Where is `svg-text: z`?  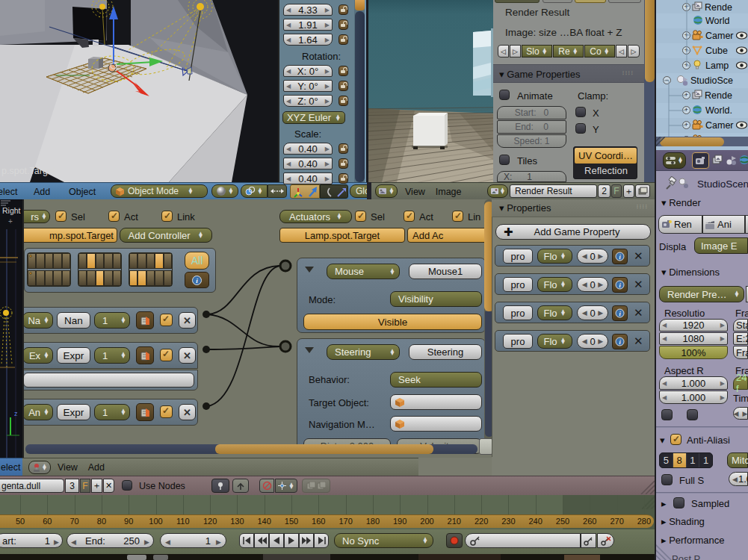 svg-text: z is located at coordinates (16, 414).